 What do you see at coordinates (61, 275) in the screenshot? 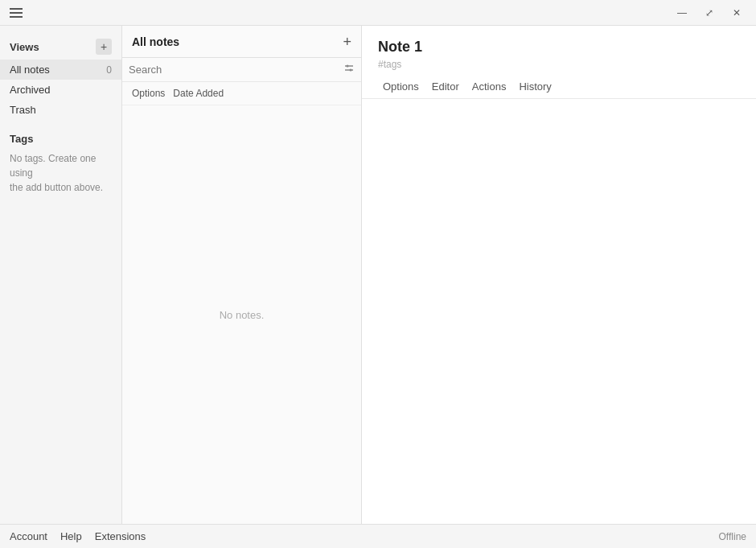
I see `sidebar: Views + All notes 0 Archived Trash Tags …` at bounding box center [61, 275].